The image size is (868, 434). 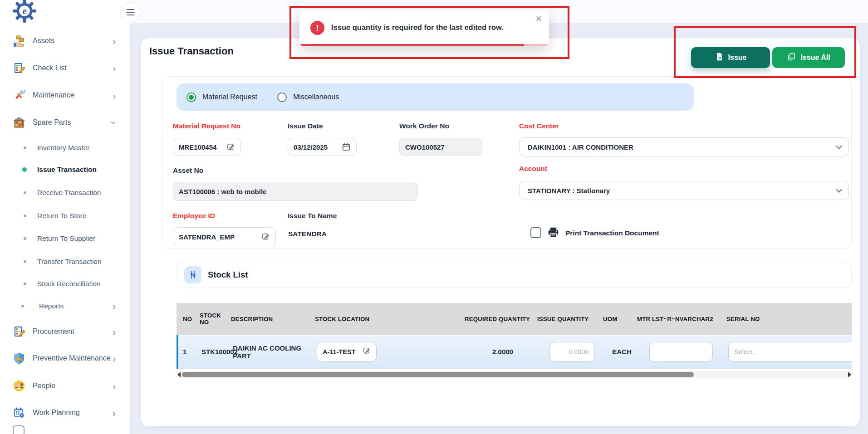 What do you see at coordinates (65, 358) in the screenshot?
I see `sidebar-item-preventive-maintenance: Preventive Maintenance ›` at bounding box center [65, 358].